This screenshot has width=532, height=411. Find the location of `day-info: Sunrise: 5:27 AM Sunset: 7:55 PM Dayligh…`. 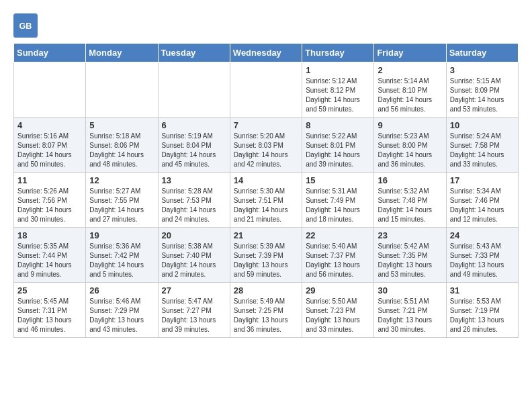

day-info: Sunrise: 5:27 AM Sunset: 7:55 PM Dayligh… is located at coordinates (122, 205).